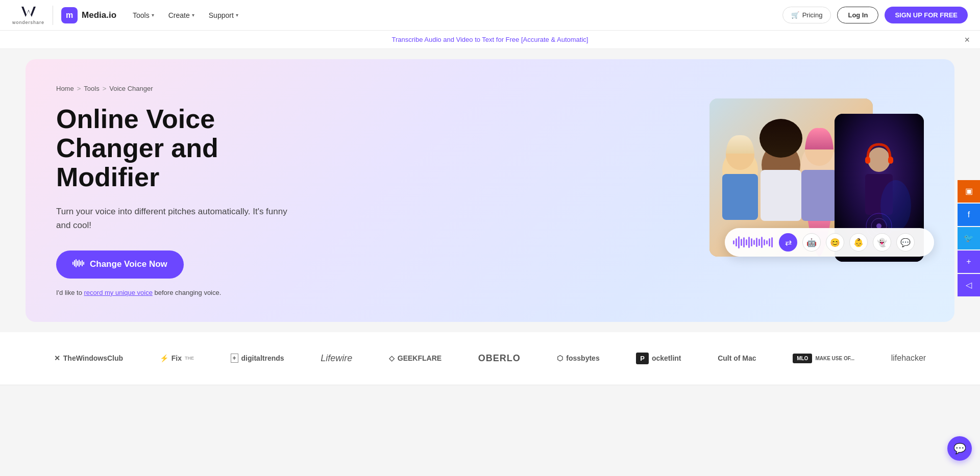 The height and width of the screenshot is (476, 980). I want to click on announcement-bar: Transcribe Audio and Video to Text for F…, so click(490, 40).